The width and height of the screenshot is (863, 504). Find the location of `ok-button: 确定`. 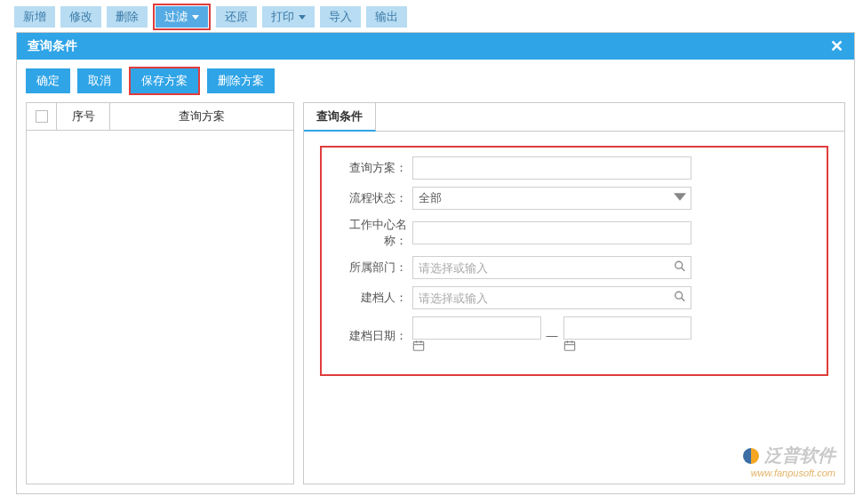

ok-button: 确定 is located at coordinates (48, 81).